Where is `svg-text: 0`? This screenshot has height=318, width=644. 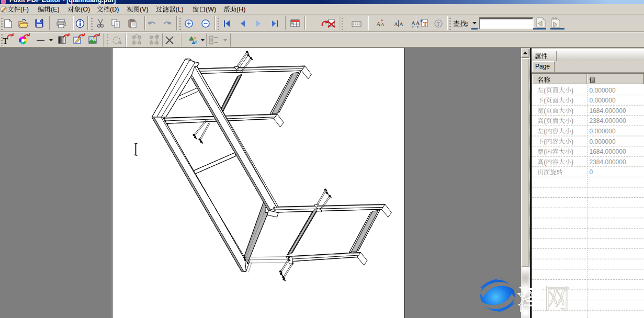
svg-text: 0 is located at coordinates (591, 172).